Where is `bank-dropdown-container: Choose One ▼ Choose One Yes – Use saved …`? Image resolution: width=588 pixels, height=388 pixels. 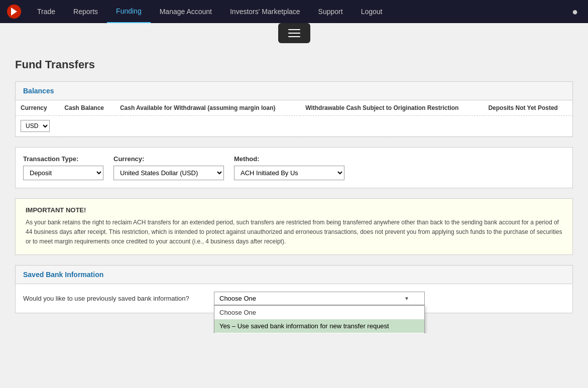 bank-dropdown-container: Choose One ▼ Choose One Yes – Use saved … is located at coordinates (319, 298).